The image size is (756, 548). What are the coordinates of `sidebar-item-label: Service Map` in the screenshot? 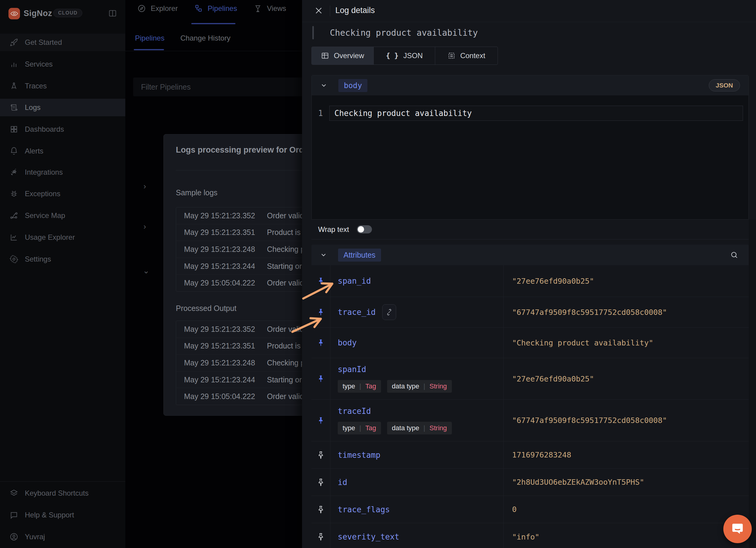 It's located at (45, 215).